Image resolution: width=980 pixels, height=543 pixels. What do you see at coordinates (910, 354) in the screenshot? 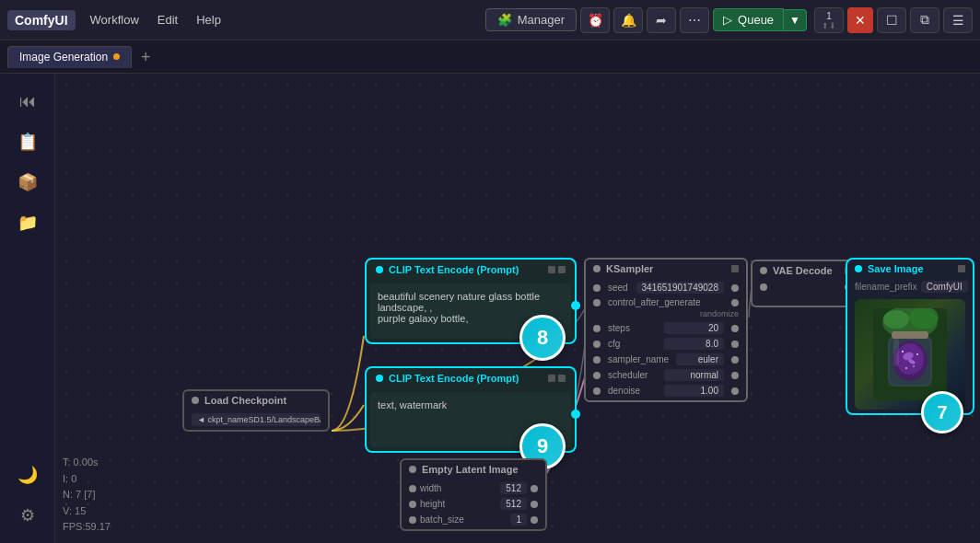
I see `jar-svg` at bounding box center [910, 354].